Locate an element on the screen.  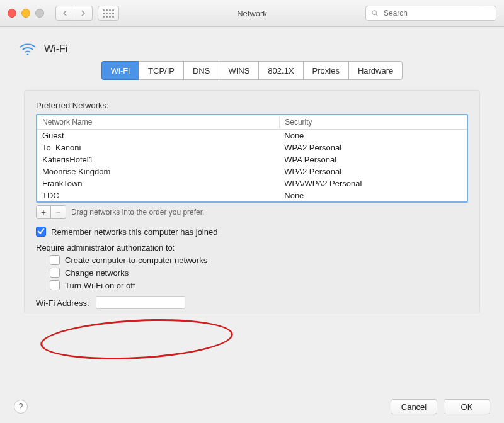
tab-802-1x: 802.1X is located at coordinates (280, 70).